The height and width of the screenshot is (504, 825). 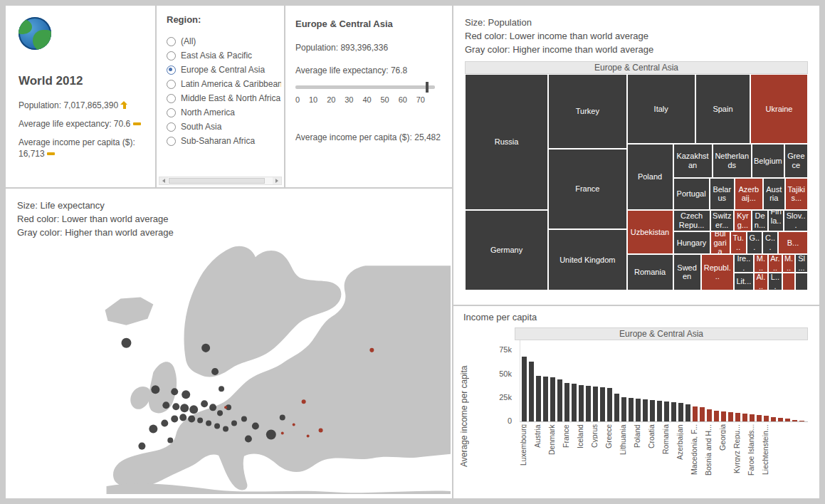 I want to click on treemap-tile-tu: Tu..., so click(x=739, y=243).